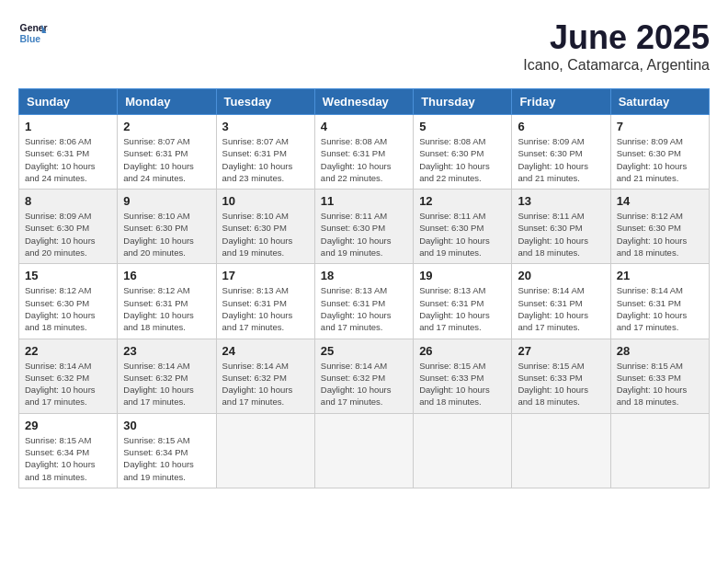 The width and height of the screenshot is (728, 563). I want to click on table-row: 25Sunrise: 8:14 AMSunset: 6:32 PMDayligh…, so click(364, 375).